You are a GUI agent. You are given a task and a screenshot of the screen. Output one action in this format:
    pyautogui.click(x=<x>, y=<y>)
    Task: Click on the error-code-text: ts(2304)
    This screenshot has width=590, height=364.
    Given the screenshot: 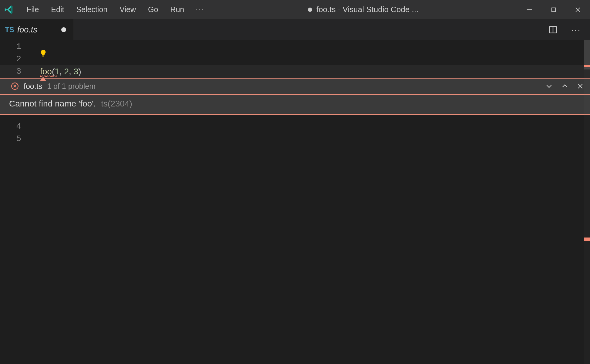 What is the action you would take?
    pyautogui.click(x=116, y=104)
    